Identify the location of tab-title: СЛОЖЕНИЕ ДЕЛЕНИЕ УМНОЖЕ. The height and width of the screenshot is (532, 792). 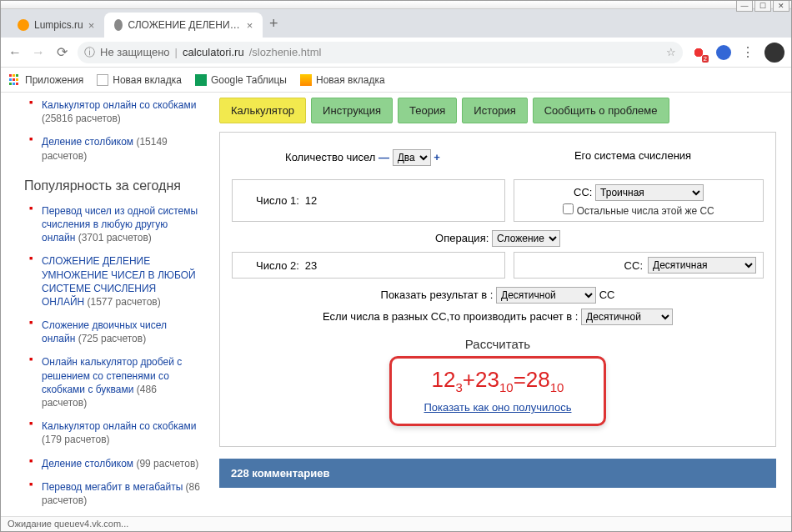
(184, 25).